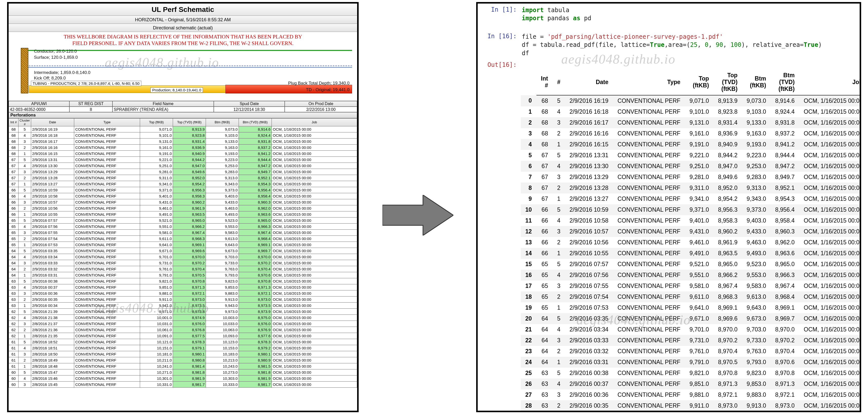  Describe the element at coordinates (53, 122) in the screenshot. I see `th-date: Date` at that location.